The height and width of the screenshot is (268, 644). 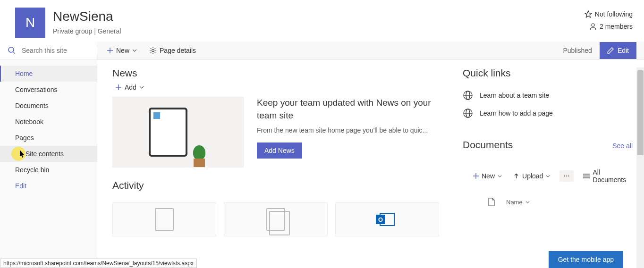 I want to click on nav-notebook: Notebook, so click(x=48, y=122).